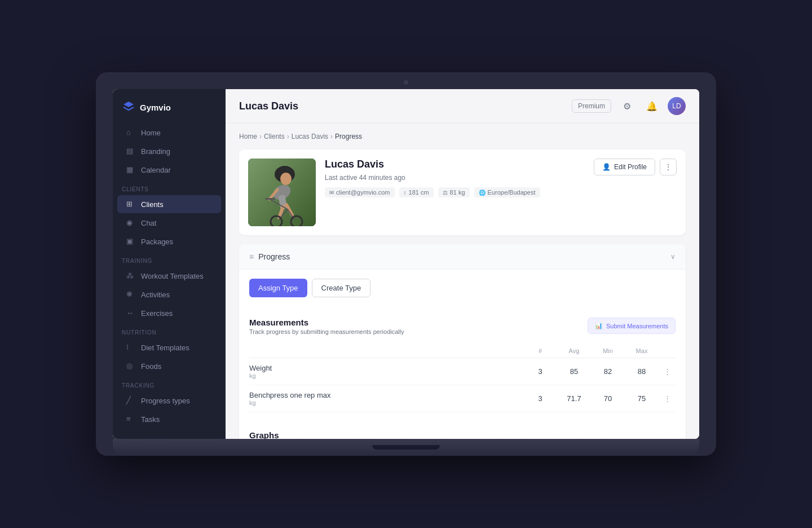 Image resolution: width=812 pixels, height=528 pixels. I want to click on assign-type-button: Assign Type, so click(279, 288).